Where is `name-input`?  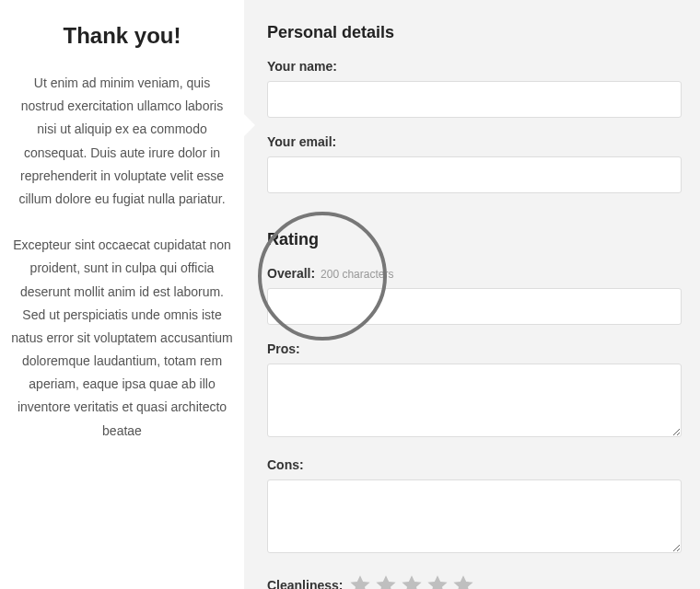 name-input is located at coordinates (474, 99).